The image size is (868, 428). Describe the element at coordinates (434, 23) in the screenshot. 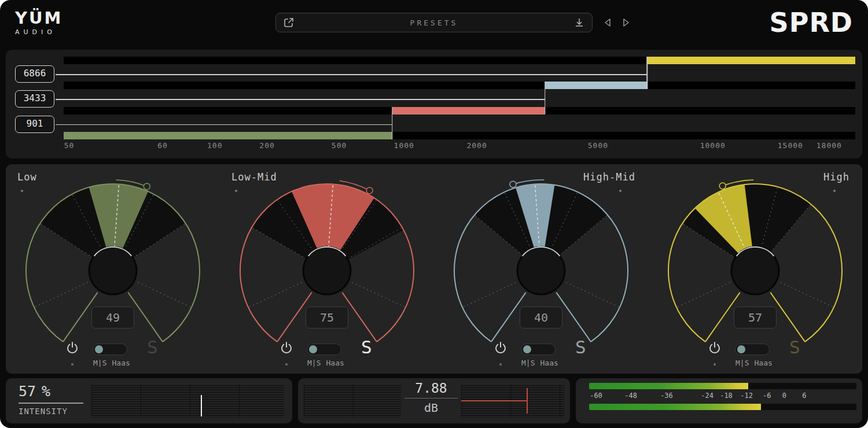

I see `preset-area: PRESETS` at that location.